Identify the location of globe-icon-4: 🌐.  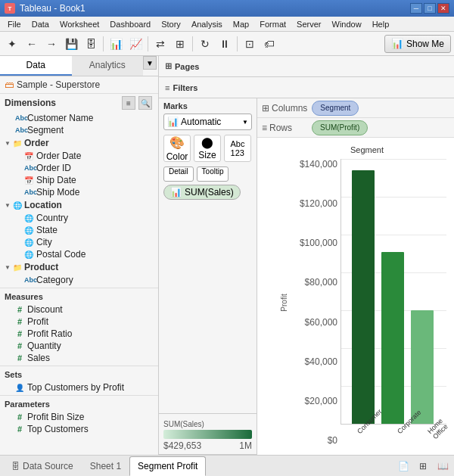
(29, 242).